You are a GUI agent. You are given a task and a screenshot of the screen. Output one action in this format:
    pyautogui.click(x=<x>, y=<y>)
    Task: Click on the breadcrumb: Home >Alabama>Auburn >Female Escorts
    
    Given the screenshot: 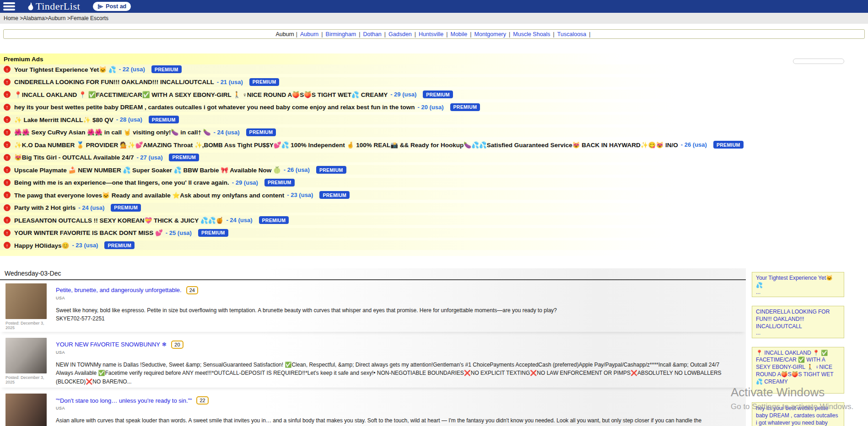 What is the action you would take?
    pyautogui.click(x=434, y=18)
    